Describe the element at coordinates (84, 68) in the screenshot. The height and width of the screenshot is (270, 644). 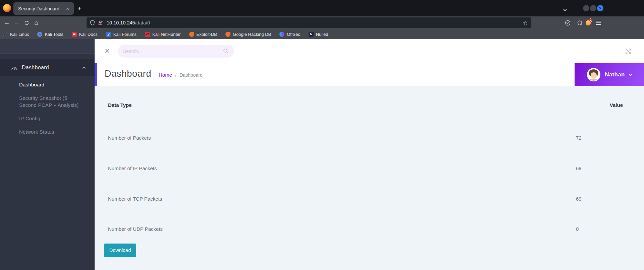
I see `chevron-up-icon` at that location.